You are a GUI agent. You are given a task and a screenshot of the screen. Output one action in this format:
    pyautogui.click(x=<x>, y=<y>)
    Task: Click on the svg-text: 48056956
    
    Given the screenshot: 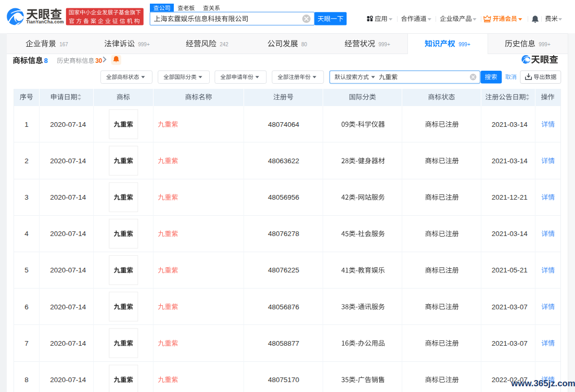 What is the action you would take?
    pyautogui.click(x=284, y=198)
    